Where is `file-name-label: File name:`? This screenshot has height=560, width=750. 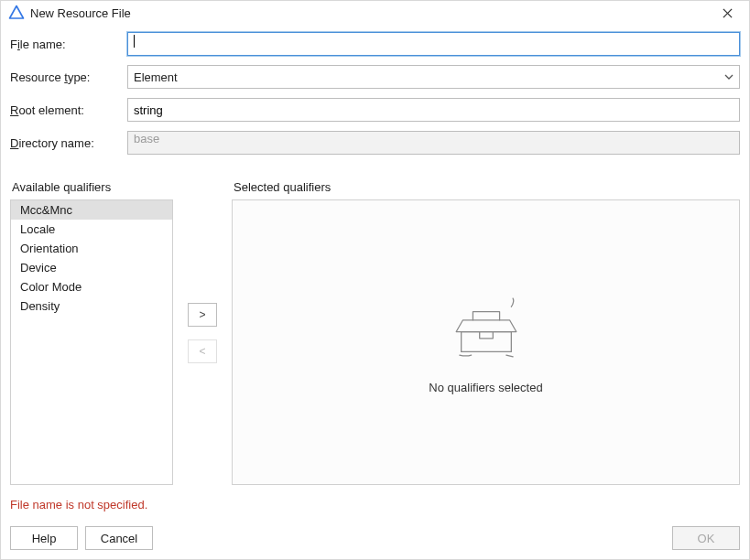 file-name-label: File name: is located at coordinates (69, 44).